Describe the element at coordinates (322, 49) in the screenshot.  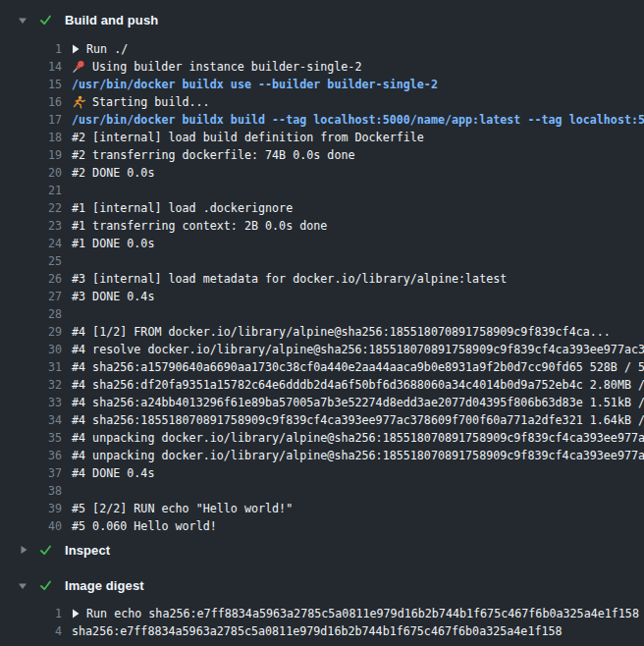
I see `log-line: 1Run ./` at that location.